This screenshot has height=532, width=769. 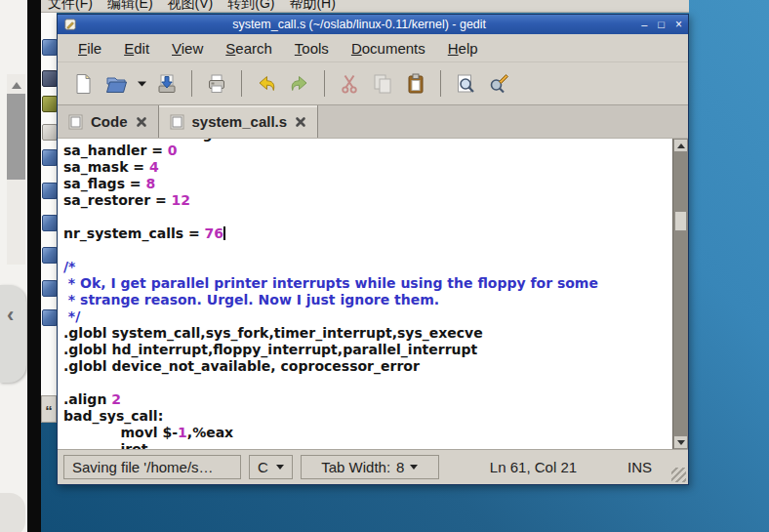 I want to click on chevron-left-icon: ‹, so click(x=10, y=315).